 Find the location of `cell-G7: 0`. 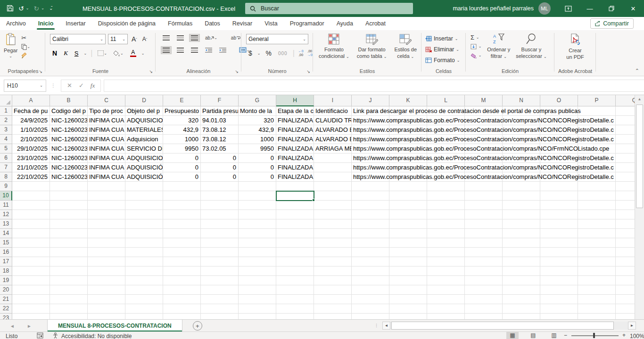

cell-G7: 0 is located at coordinates (257, 168).